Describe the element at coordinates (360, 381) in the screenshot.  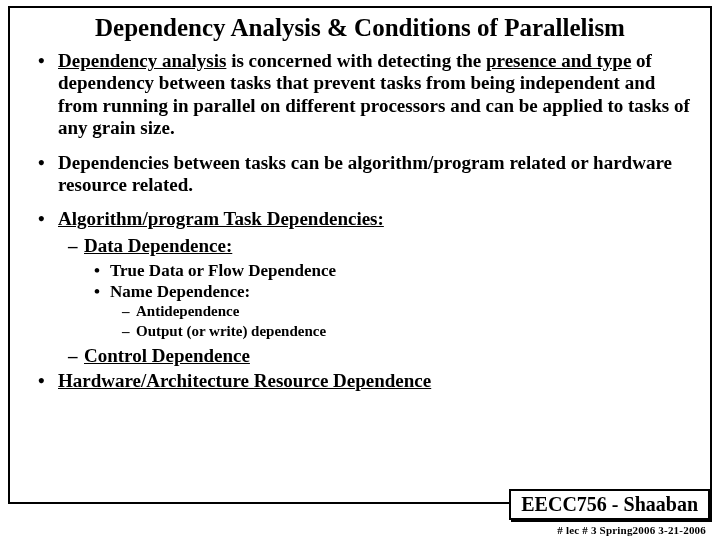
I see `bullet-hardware-resource: Hardware/Architecture Resource Dependenc…` at that location.